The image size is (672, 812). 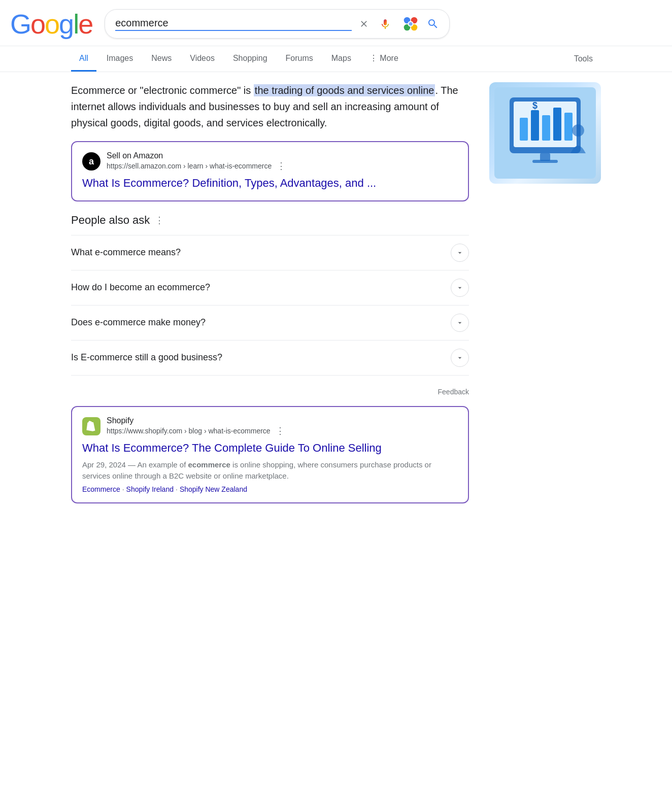 What do you see at coordinates (364, 24) in the screenshot?
I see `clear-button` at bounding box center [364, 24].